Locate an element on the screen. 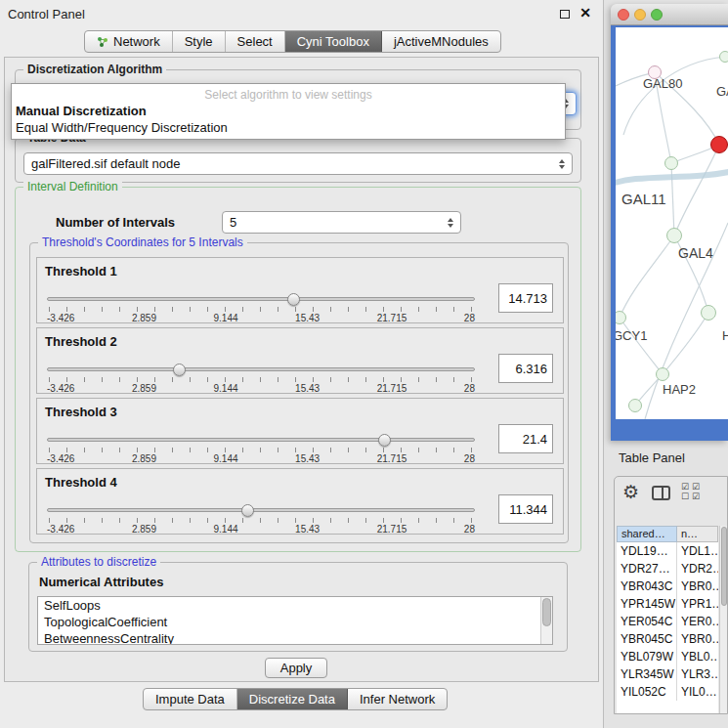 The width and height of the screenshot is (728, 728). tab-jactivemnodules: jActiveMNodules is located at coordinates (442, 41).